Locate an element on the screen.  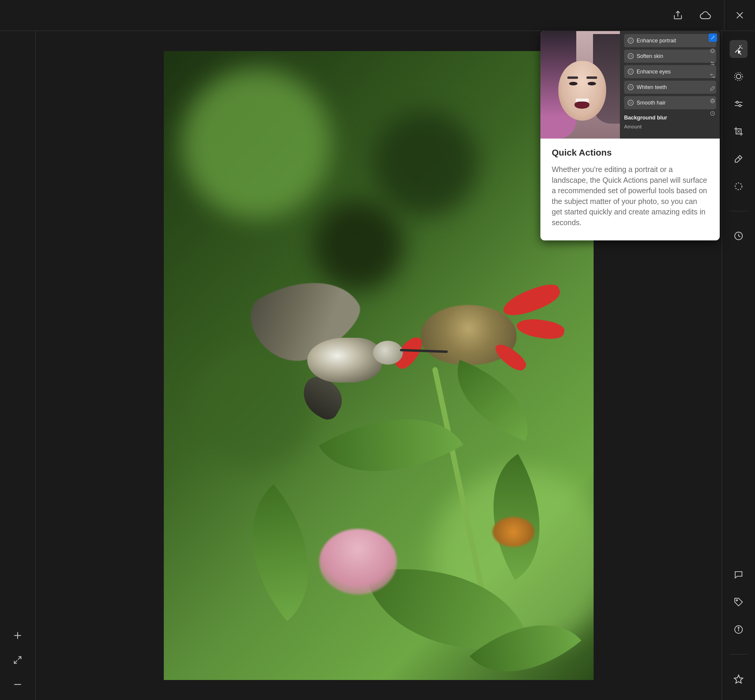
plus-icon is located at coordinates (17, 636).